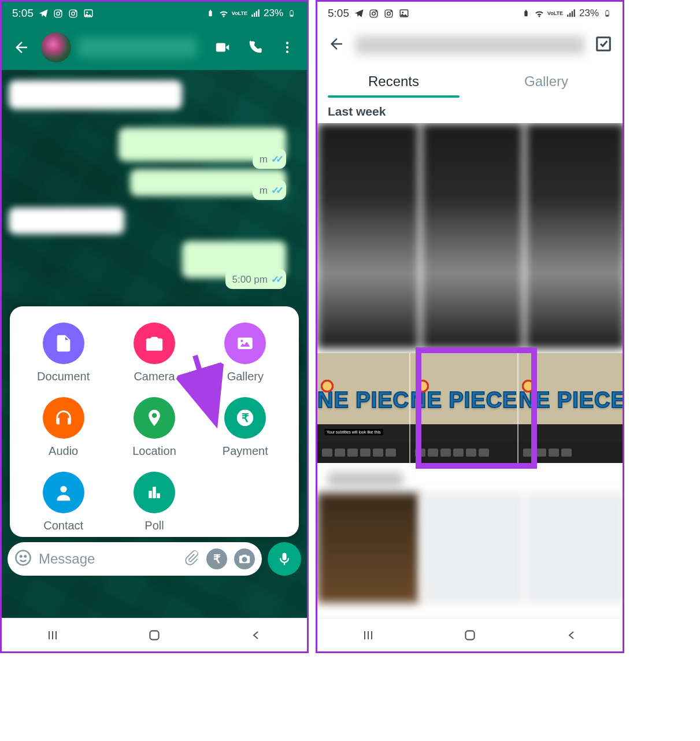 This screenshot has height=741, width=700. Describe the element at coordinates (64, 353) in the screenshot. I see `attach-document: Document` at that location.